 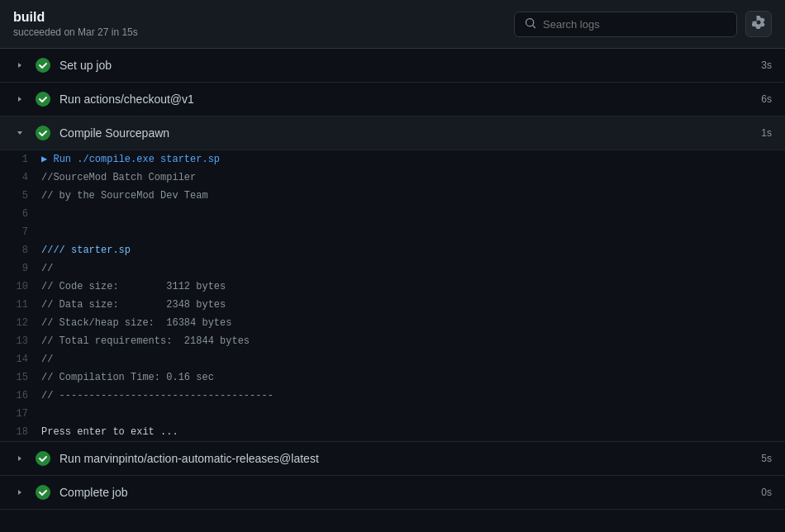 What do you see at coordinates (767, 99) in the screenshot?
I see `job-duration: 6s` at bounding box center [767, 99].